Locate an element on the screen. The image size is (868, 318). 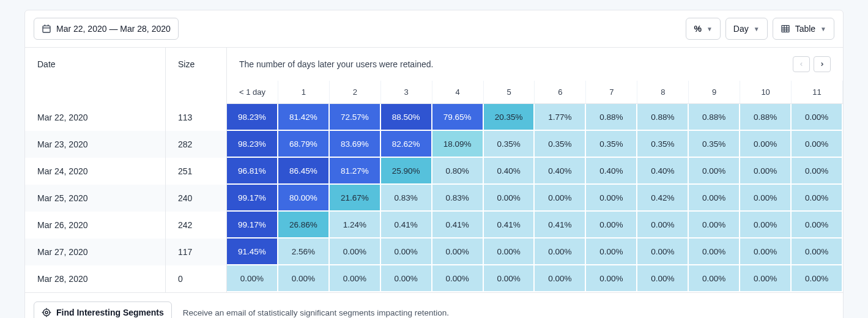
page-prev-button is located at coordinates (801, 64).